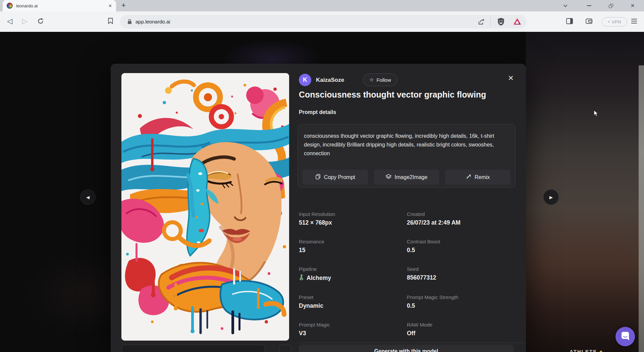 The width and height of the screenshot is (644, 352). I want to click on prompt-box: consciousness thought vector graphic flo…, so click(407, 156).